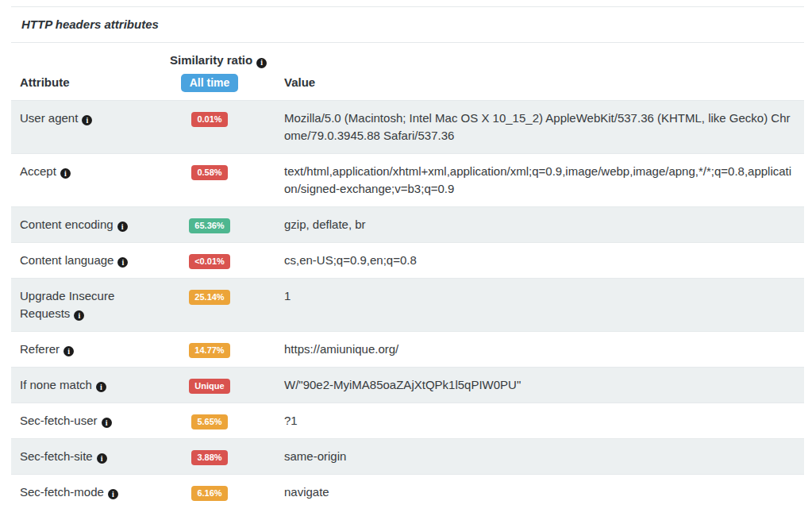  What do you see at coordinates (210, 225) in the screenshot?
I see `similarity-ratio-badge: 65.36%` at bounding box center [210, 225].